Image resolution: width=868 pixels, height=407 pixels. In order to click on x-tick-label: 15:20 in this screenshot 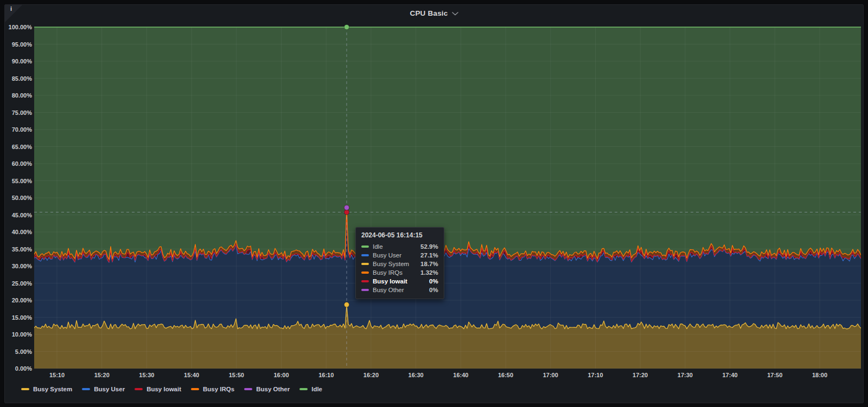, I will do `click(102, 375)`.